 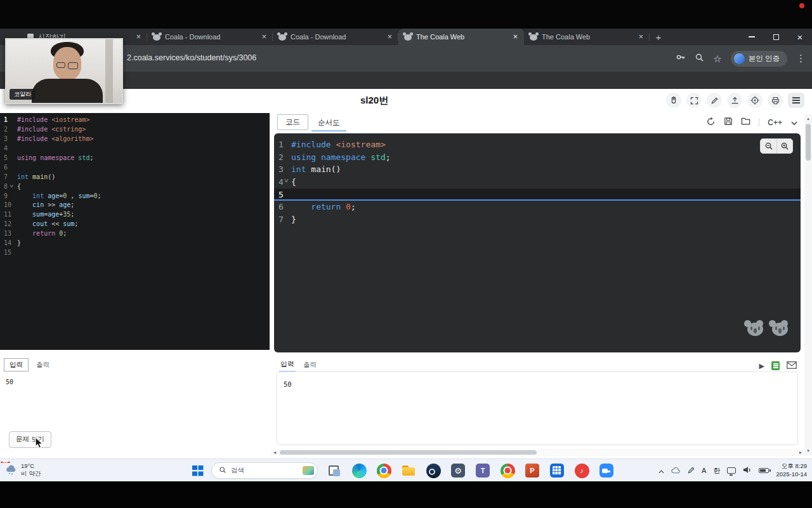 What do you see at coordinates (792, 366) in the screenshot?
I see `mail-icon` at bounding box center [792, 366].